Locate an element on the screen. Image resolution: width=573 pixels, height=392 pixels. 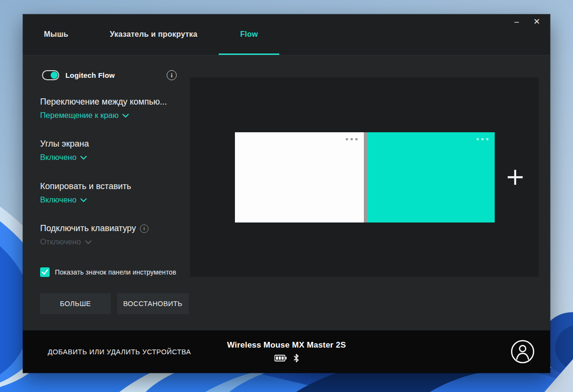
toolbar-icon-checkbox-label: Показать значок панели инструментов is located at coordinates (116, 272).